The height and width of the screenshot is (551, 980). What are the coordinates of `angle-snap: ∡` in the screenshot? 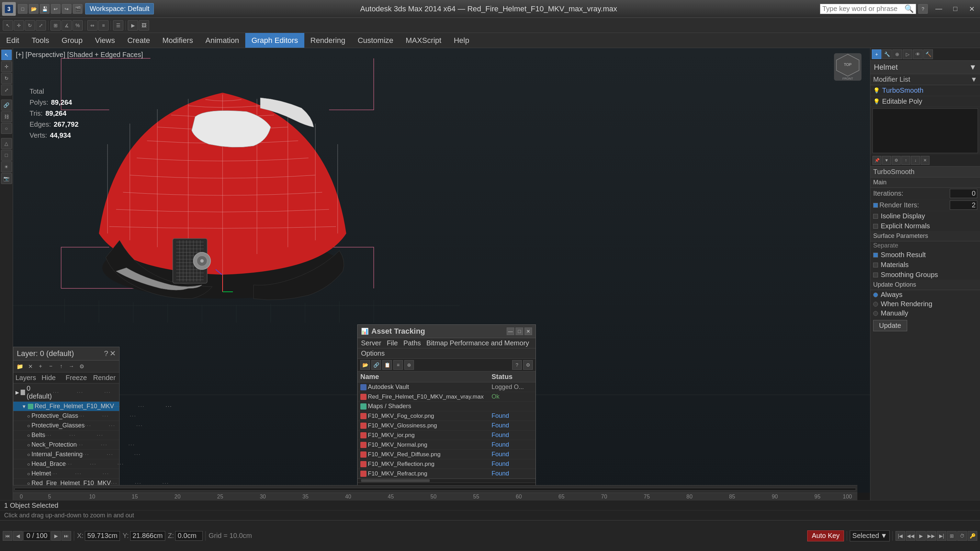 It's located at (67, 25).